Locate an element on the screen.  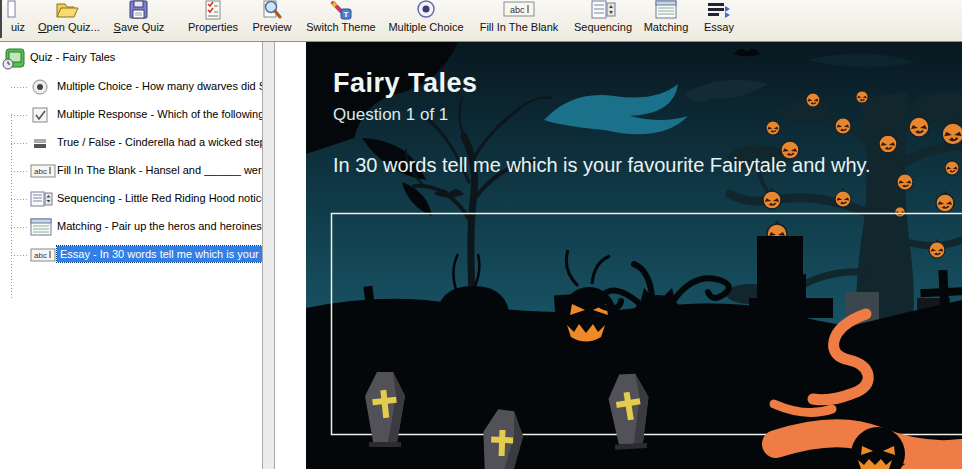
magnifier-icon is located at coordinates (272, 10).